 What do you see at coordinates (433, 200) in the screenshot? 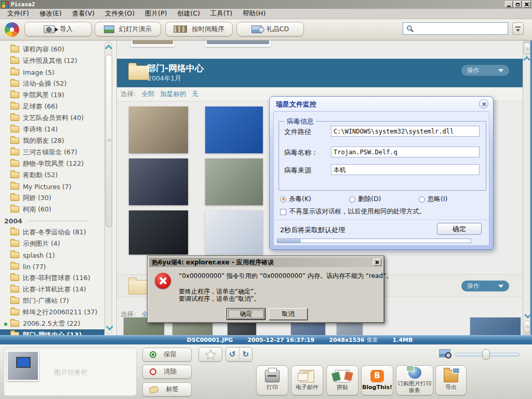
I see `radio-option-2: 忽略(I)` at bounding box center [433, 200].